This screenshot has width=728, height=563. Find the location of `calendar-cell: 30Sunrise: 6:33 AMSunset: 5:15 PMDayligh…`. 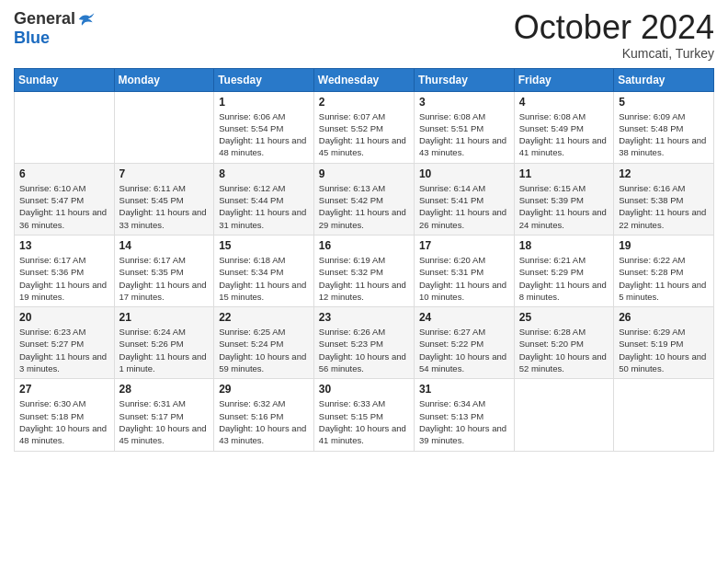

calendar-cell: 30Sunrise: 6:33 AMSunset: 5:15 PMDayligh… is located at coordinates (364, 415).